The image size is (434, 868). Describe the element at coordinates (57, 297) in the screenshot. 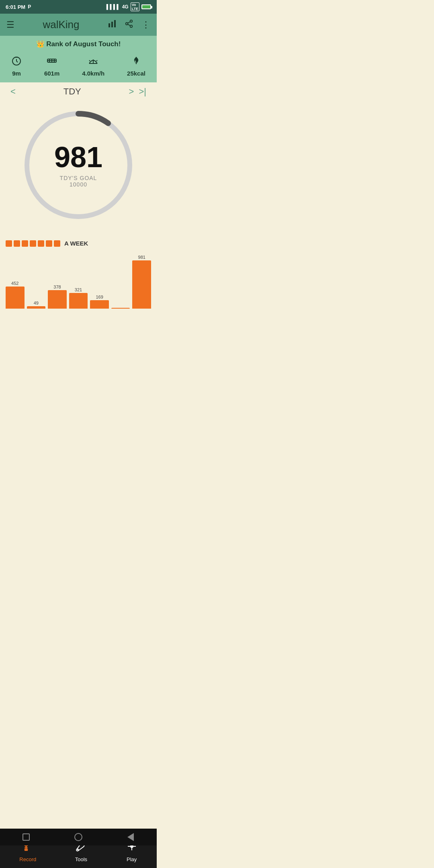

I see `bar-item: 378` at that location.